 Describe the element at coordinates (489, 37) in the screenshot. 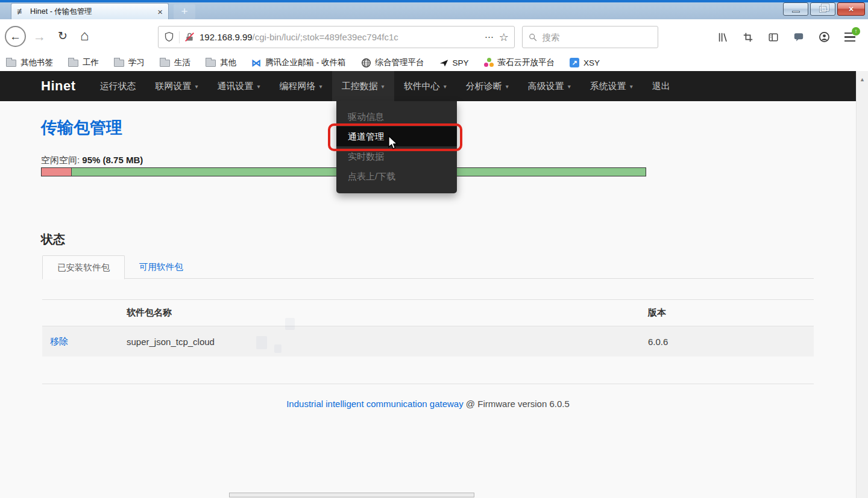

I see `page-actions-icon: ⋯` at that location.